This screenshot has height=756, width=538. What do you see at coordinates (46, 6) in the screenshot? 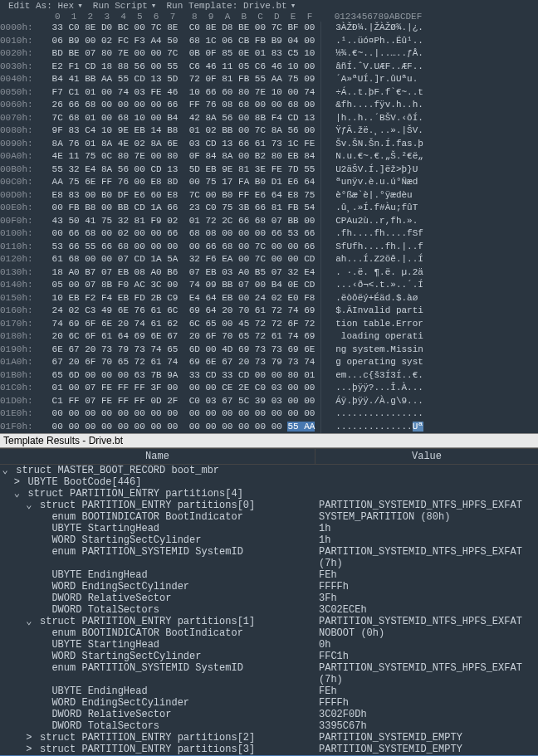
I see `menu-editas: Edit As: Hex▾` at bounding box center [46, 6].